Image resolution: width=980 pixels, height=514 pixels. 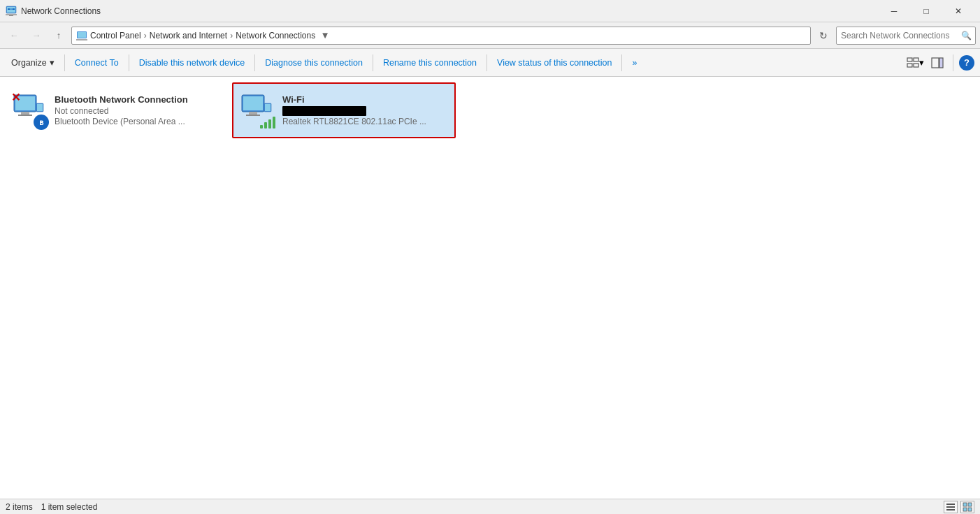 What do you see at coordinates (325, 36) in the screenshot?
I see `address-dropdown-button: ▼` at bounding box center [325, 36].